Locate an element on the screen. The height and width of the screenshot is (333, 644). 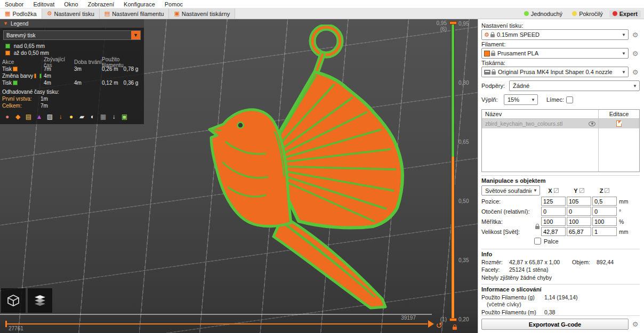
tick-label: 0,35 is located at coordinates (464, 260).